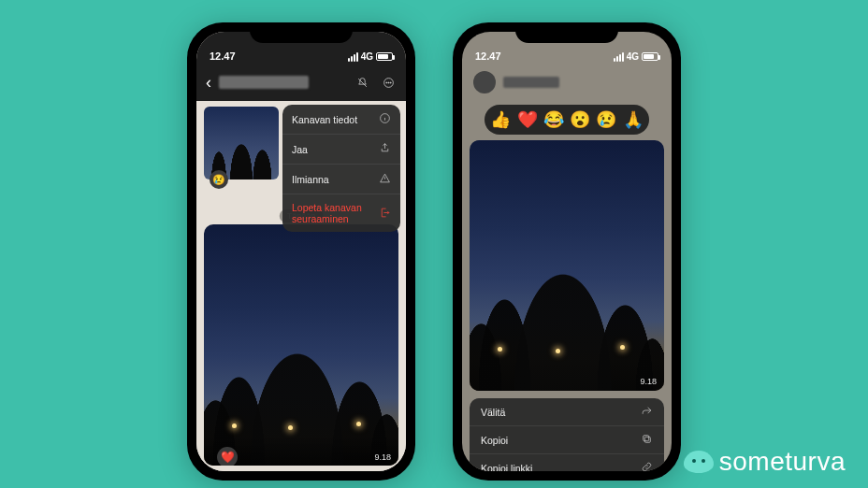 Image resolution: width=868 pixels, height=488 pixels. I want to click on message-reaction: ❤️, so click(227, 456).